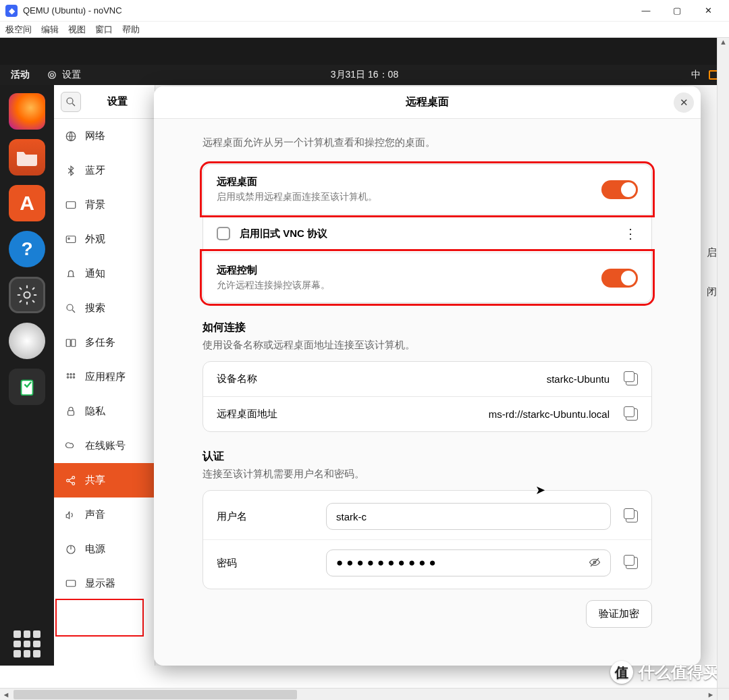 The width and height of the screenshot is (729, 700). Describe the element at coordinates (622, 672) in the screenshot. I see `watermark-badge-icon: 值` at that location.